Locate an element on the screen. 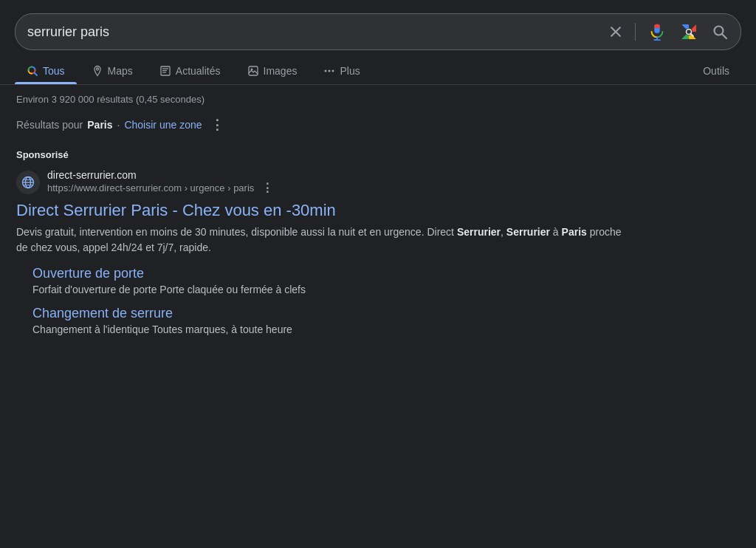 This screenshot has height=548, width=756. search-multicolor-tab-icon is located at coordinates (32, 71).